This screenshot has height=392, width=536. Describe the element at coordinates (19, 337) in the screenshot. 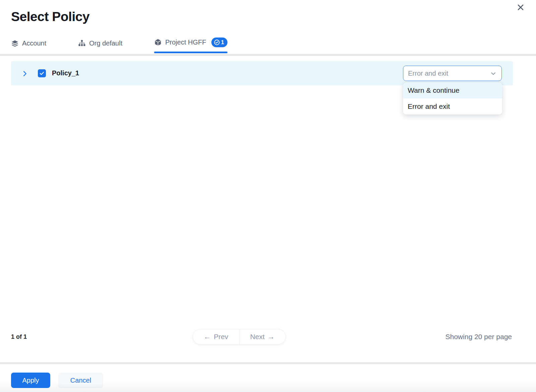

I see `page-info: 1 of 1` at that location.